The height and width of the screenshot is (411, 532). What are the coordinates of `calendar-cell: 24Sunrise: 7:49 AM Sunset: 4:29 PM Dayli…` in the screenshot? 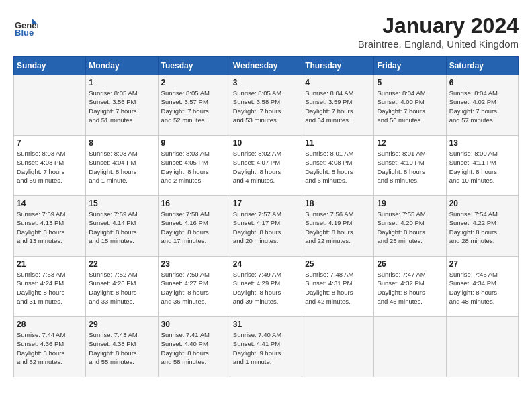 It's located at (266, 287).